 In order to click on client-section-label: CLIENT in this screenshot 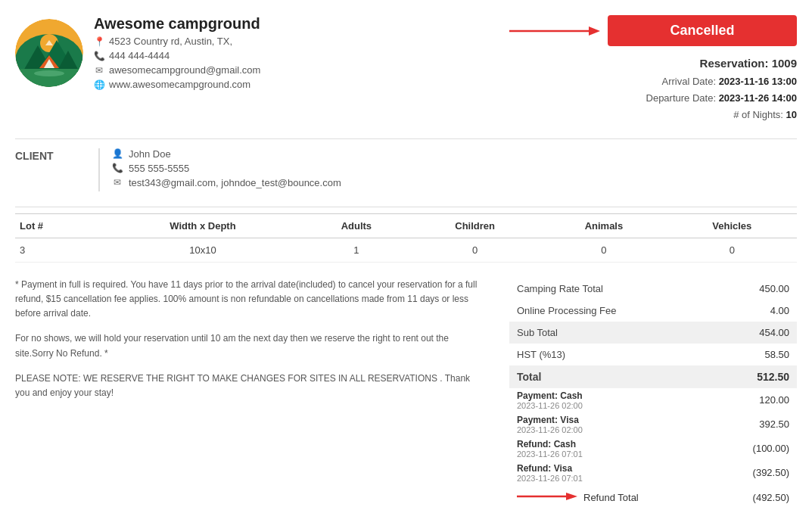, I will do `click(45, 155)`.